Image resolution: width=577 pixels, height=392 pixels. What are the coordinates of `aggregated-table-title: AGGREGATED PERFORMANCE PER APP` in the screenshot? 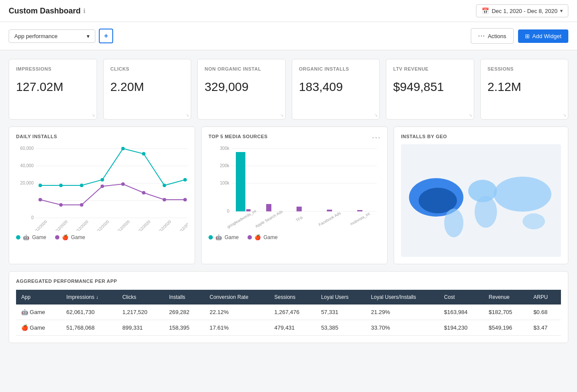 It's located at (289, 281).